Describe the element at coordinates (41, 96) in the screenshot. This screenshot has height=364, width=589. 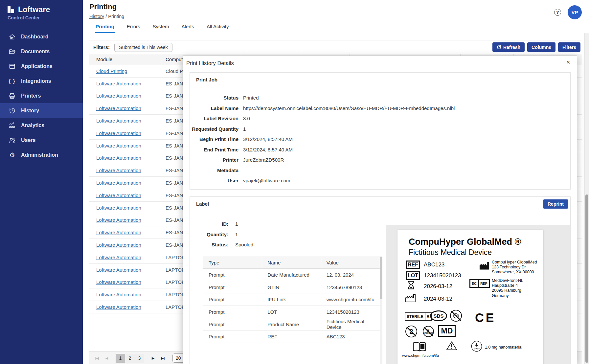
I see `sidebar-nav: DashboardDocumentsApplications{ }Integra…` at that location.